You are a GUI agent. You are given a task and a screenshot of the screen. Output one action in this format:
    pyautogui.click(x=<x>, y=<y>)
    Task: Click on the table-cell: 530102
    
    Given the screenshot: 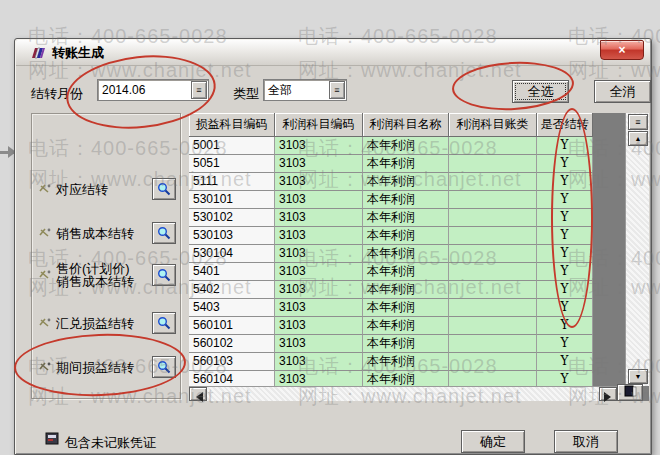 What is the action you would take?
    pyautogui.click(x=232, y=218)
    